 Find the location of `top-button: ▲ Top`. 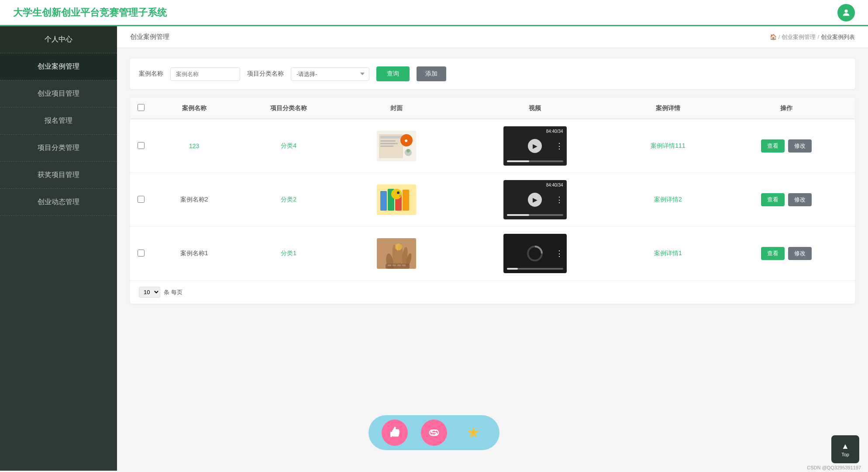

top-button: ▲ Top is located at coordinates (845, 449).